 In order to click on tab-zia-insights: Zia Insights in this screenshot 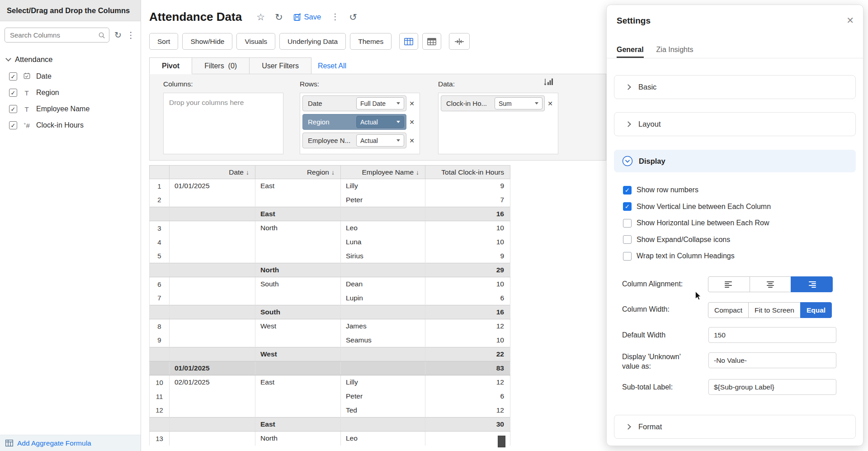, I will do `click(675, 50)`.